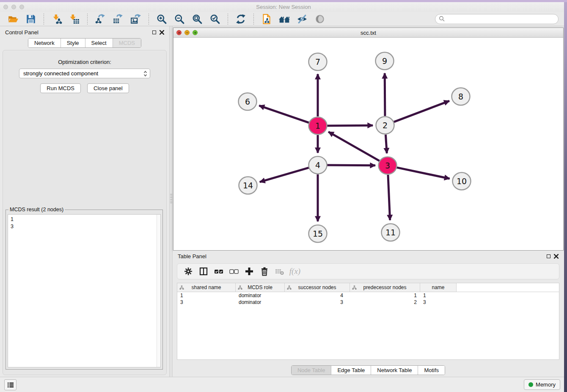 This screenshot has width=567, height=392. Describe the element at coordinates (118, 19) in the screenshot. I see `export-table-button` at that location.